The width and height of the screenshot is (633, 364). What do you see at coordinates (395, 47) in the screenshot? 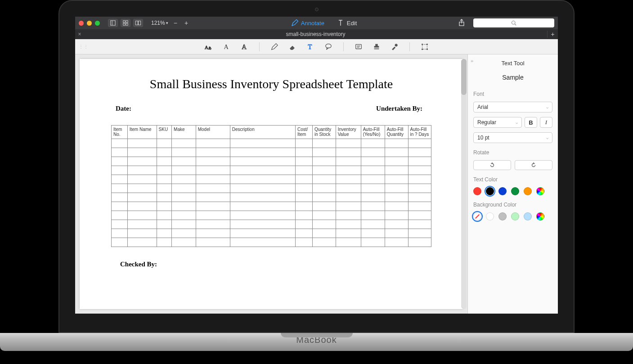
I see `eyedropper-tool` at bounding box center [395, 47].